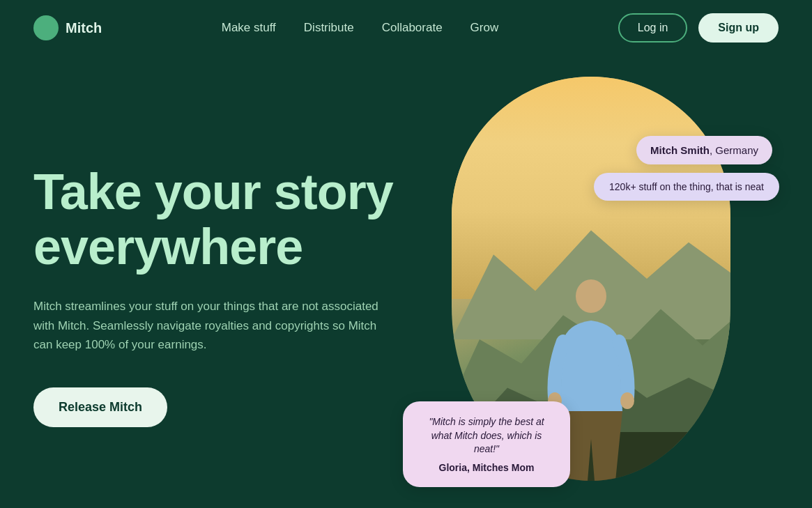 The height and width of the screenshot is (508, 812). What do you see at coordinates (485, 28) in the screenshot?
I see `nav-grow: Grow` at bounding box center [485, 28].